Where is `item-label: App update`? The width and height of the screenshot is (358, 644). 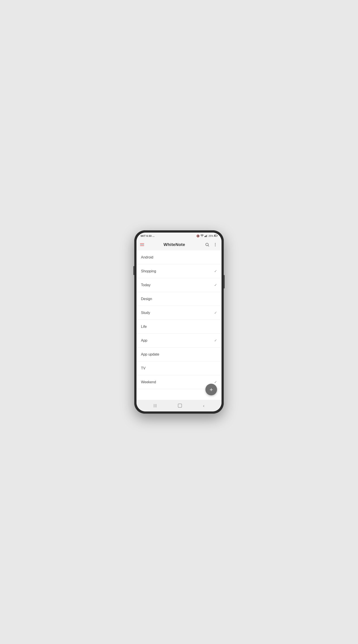
item-label: App update is located at coordinates (150, 354).